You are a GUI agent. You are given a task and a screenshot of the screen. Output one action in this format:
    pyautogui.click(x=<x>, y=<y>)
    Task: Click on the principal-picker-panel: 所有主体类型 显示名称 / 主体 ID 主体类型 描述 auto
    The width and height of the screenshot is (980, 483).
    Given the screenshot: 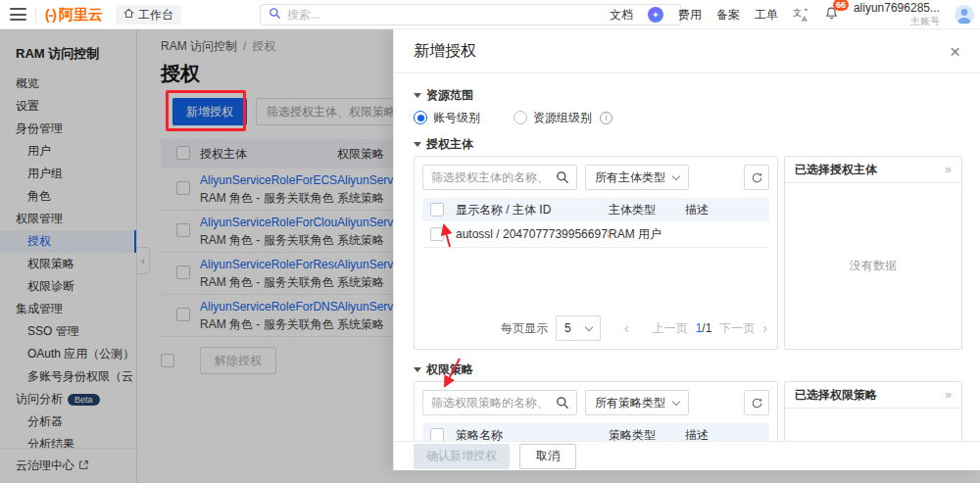 What is the action you would take?
    pyautogui.click(x=596, y=253)
    